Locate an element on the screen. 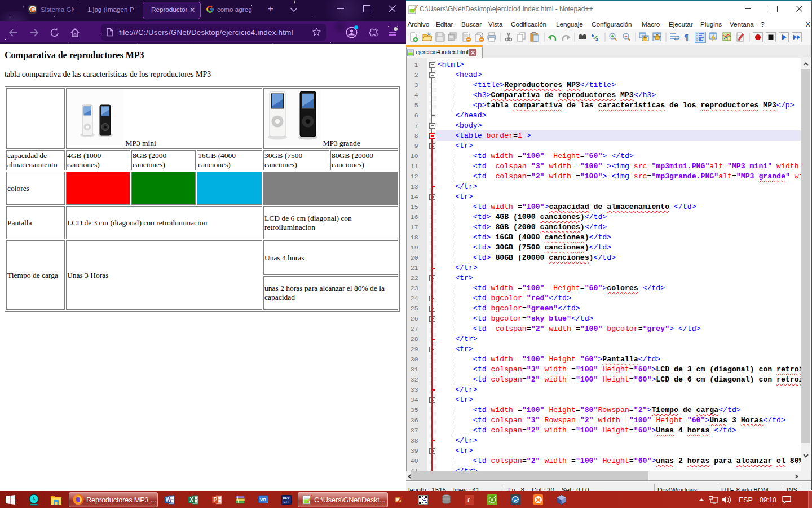 The height and width of the screenshot is (508, 812). svg-text: DEV is located at coordinates (286, 498).